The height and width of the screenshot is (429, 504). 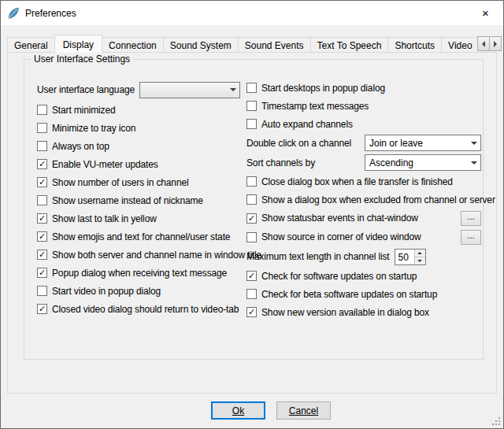 I want to click on checkbox-closed-video-dialog-should-return-to-video-tab: ✓, so click(x=43, y=309).